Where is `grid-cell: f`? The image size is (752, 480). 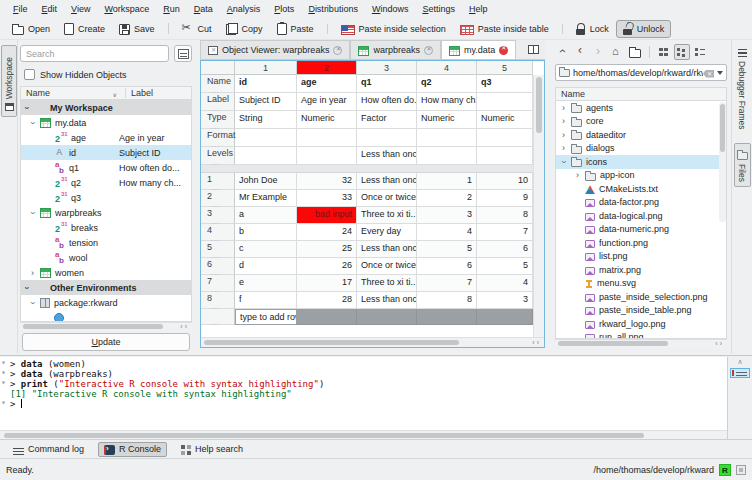
grid-cell: f is located at coordinates (266, 300).